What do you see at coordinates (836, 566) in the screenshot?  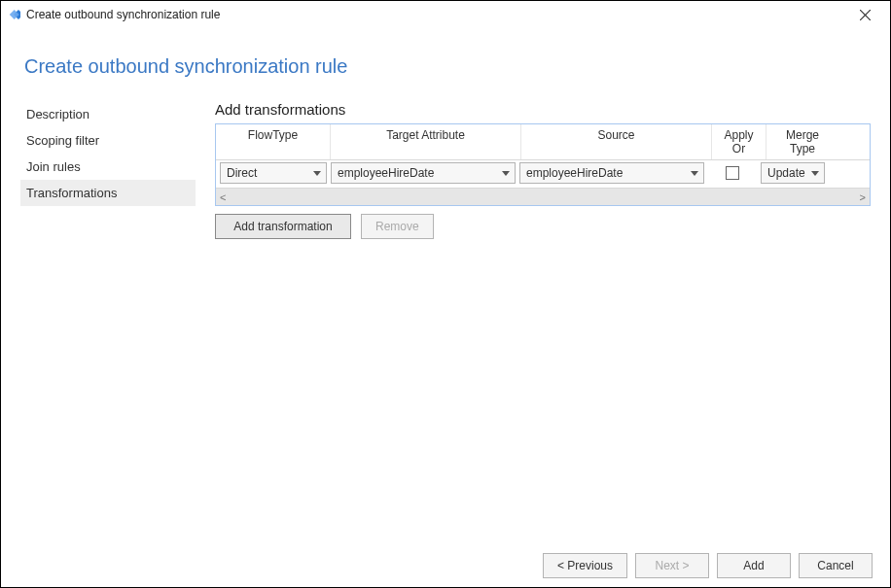 I see `cancel-button: Cancel` at bounding box center [836, 566].